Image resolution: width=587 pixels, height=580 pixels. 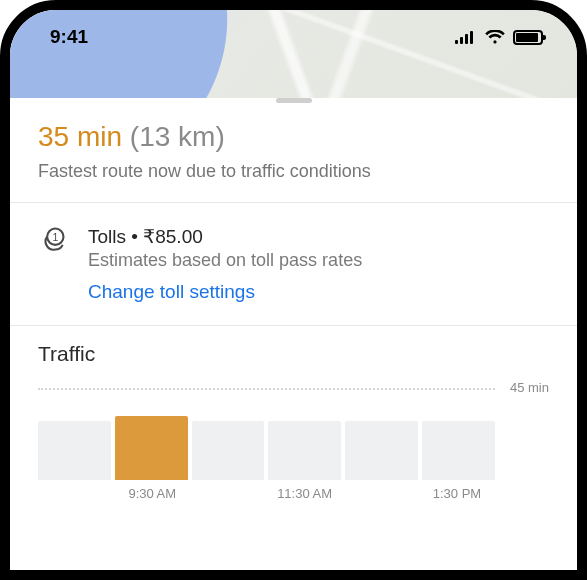 I want to click on chart-bars, so click(x=294, y=434).